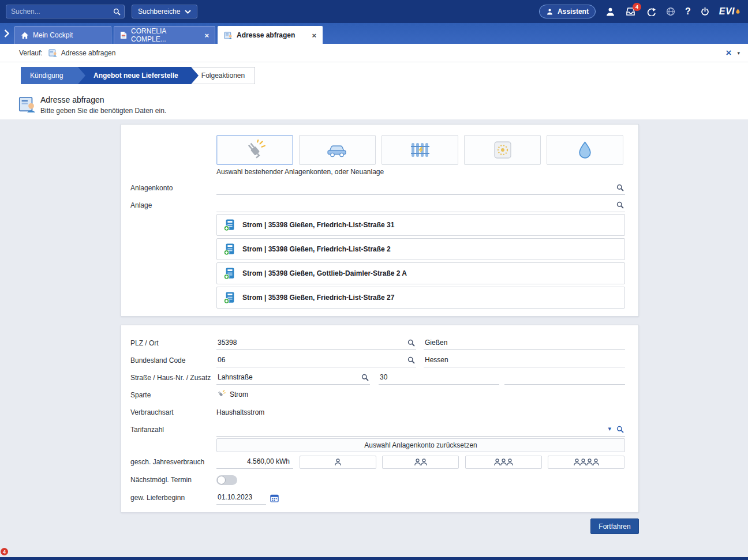  What do you see at coordinates (615, 526) in the screenshot?
I see `fortfahren-button: Fortfahren` at bounding box center [615, 526].